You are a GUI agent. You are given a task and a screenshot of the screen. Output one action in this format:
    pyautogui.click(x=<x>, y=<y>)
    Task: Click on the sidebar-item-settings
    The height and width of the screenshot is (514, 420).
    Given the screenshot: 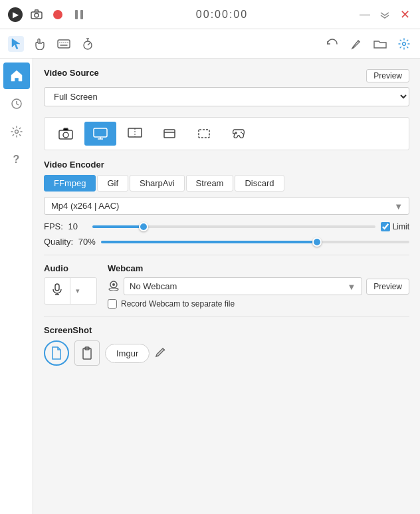 What is the action you would take?
    pyautogui.click(x=17, y=132)
    